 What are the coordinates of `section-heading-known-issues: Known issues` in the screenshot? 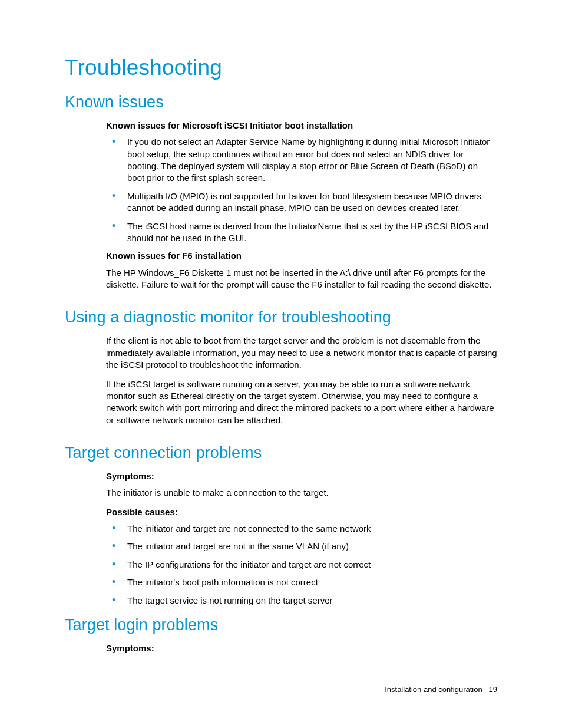 It's located at (281, 103).